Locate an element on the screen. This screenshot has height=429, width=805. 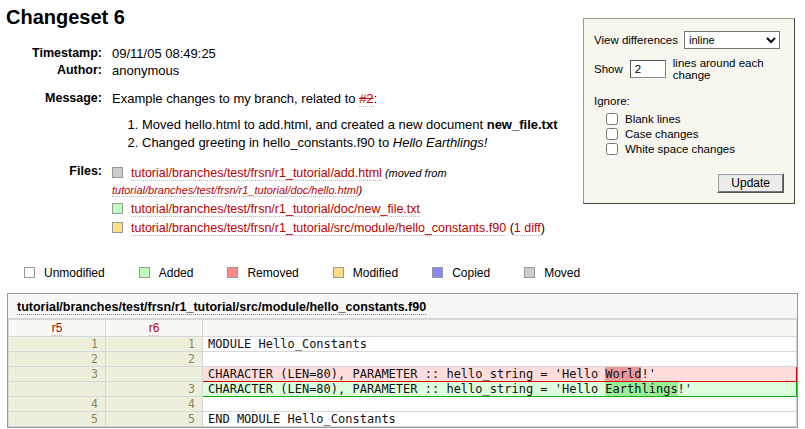
moved-from-text: ) is located at coordinates (360, 190).